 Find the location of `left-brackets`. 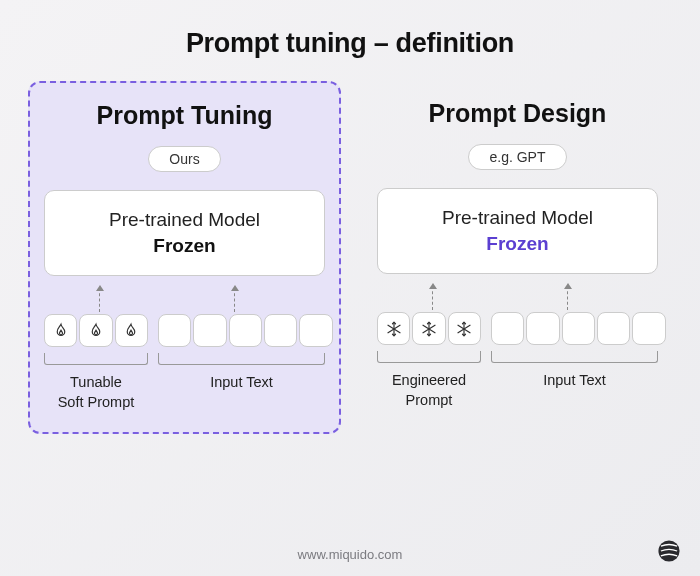

left-brackets is located at coordinates (184, 359).